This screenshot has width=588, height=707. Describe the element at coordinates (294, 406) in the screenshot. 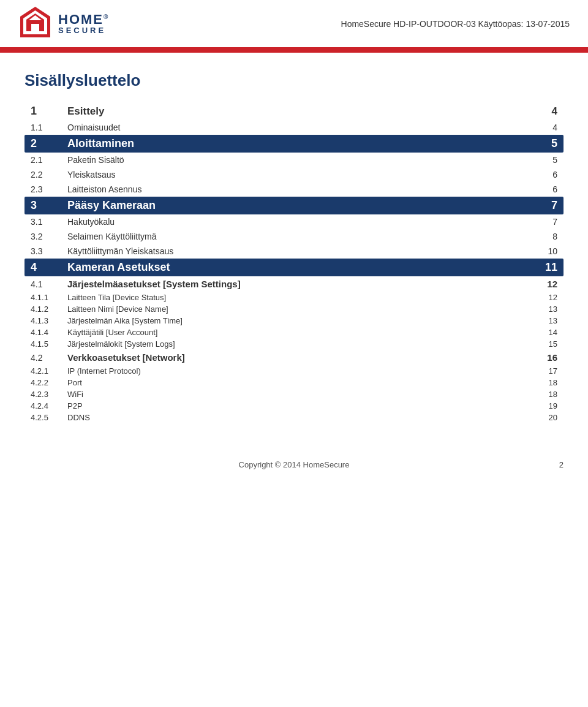

I see `toc-row: 4.2.4P2P19` at that location.